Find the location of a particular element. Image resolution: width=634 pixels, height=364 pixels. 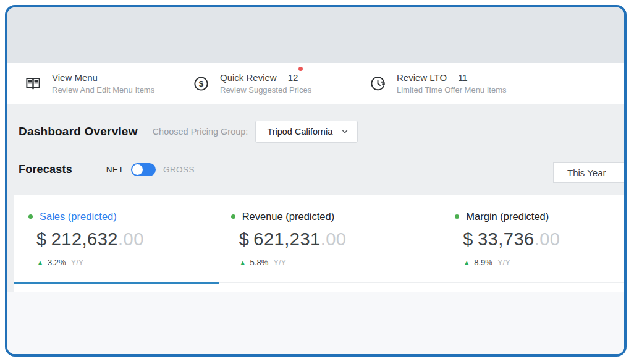

pricing-group-label: Choosed Pricing Group: is located at coordinates (200, 132).